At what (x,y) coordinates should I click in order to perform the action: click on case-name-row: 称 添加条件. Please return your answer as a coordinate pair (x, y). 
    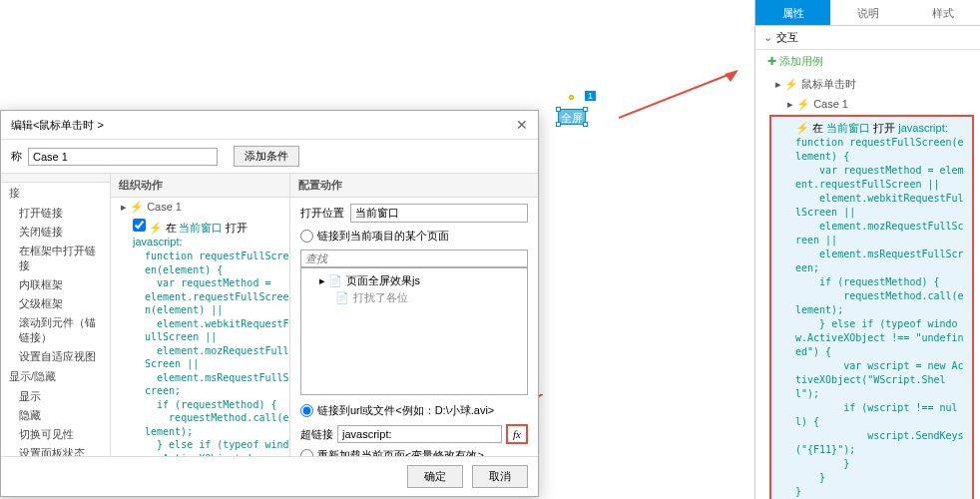
    Looking at the image, I should click on (269, 156).